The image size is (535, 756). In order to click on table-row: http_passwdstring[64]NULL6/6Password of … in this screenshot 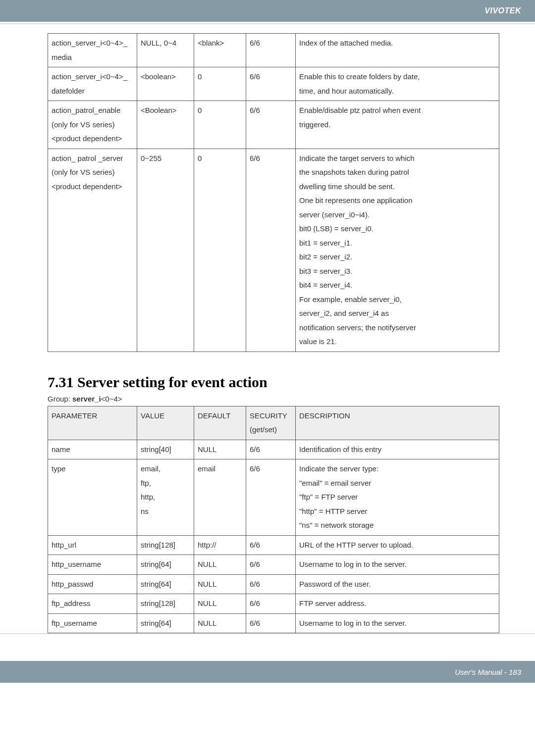, I will do `click(273, 584)`.